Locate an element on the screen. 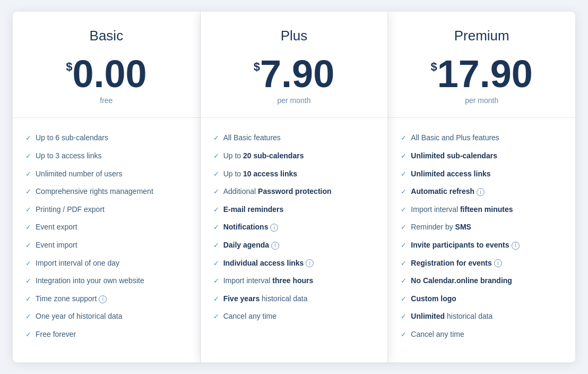 The height and width of the screenshot is (374, 588). feature-text: Up to 10 access links is located at coordinates (260, 174).